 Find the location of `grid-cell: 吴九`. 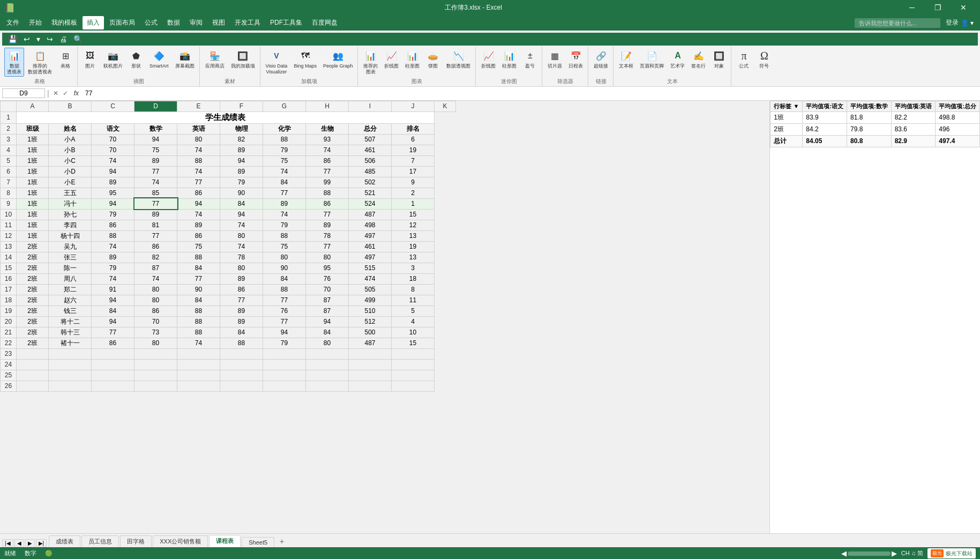

grid-cell: 吴九 is located at coordinates (70, 247).